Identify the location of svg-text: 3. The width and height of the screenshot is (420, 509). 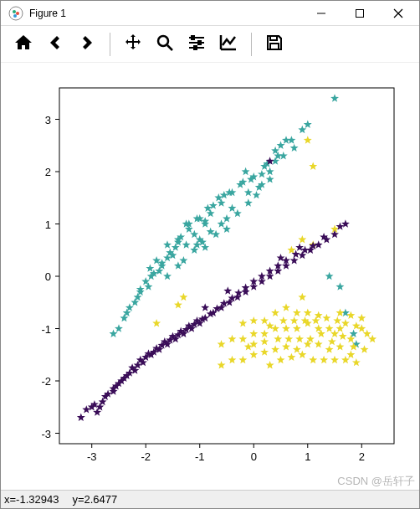
(49, 121).